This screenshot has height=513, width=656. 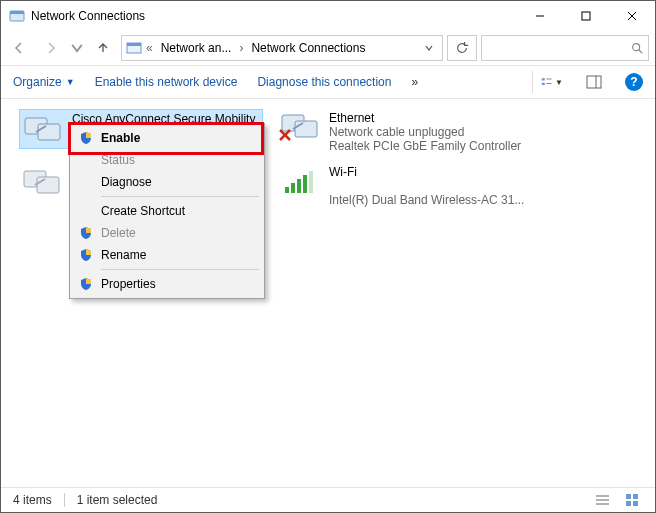 I want to click on wifi-signal-icon, so click(x=300, y=182).